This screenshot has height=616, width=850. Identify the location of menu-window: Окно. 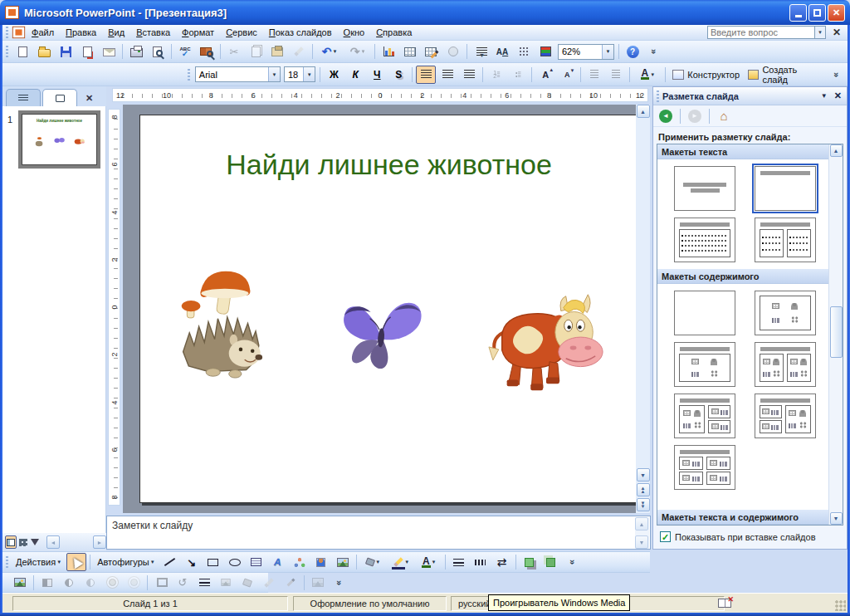
(354, 32).